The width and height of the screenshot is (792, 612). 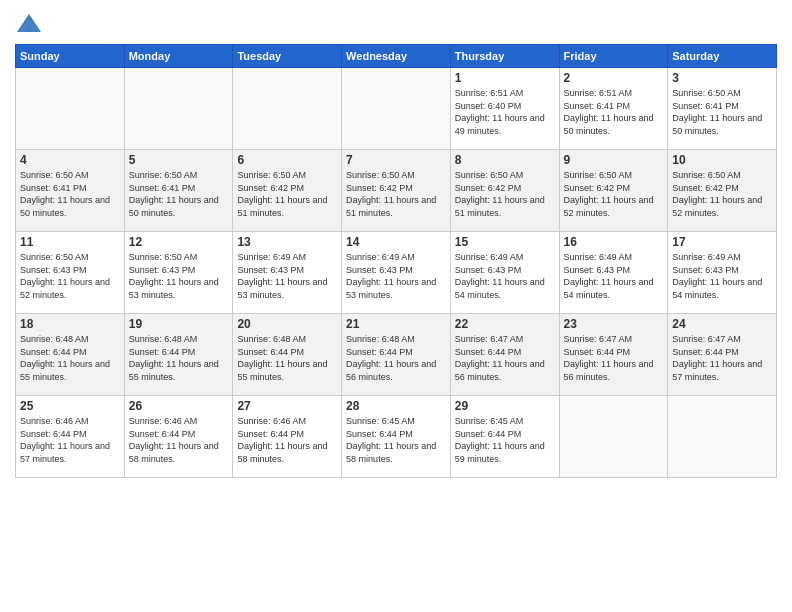 What do you see at coordinates (396, 273) in the screenshot?
I see `week-row-3: 11Sunrise: 6:50 AM Sunset: 6:43 PM Dayli…` at bounding box center [396, 273].